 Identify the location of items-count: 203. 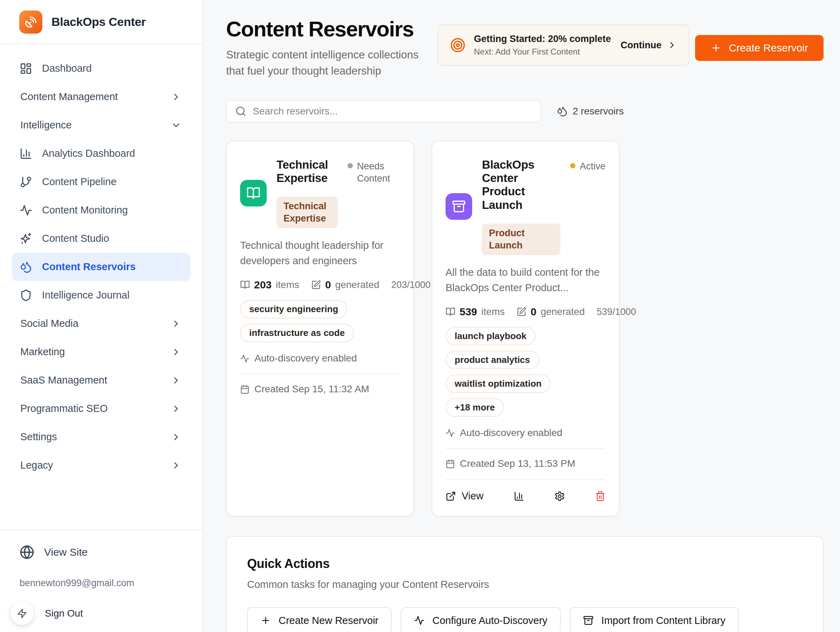
(263, 285).